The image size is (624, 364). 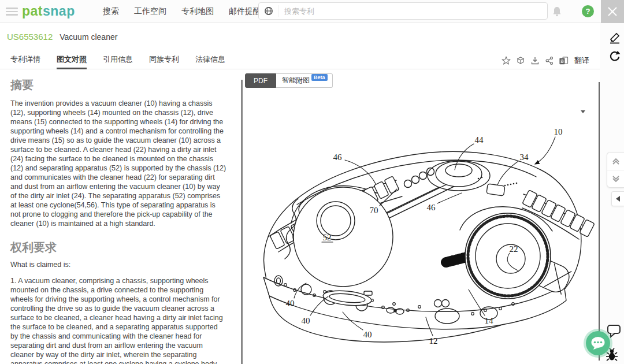 What do you see at coordinates (25, 61) in the screenshot?
I see `tab-patent-details: 专利详情` at bounding box center [25, 61].